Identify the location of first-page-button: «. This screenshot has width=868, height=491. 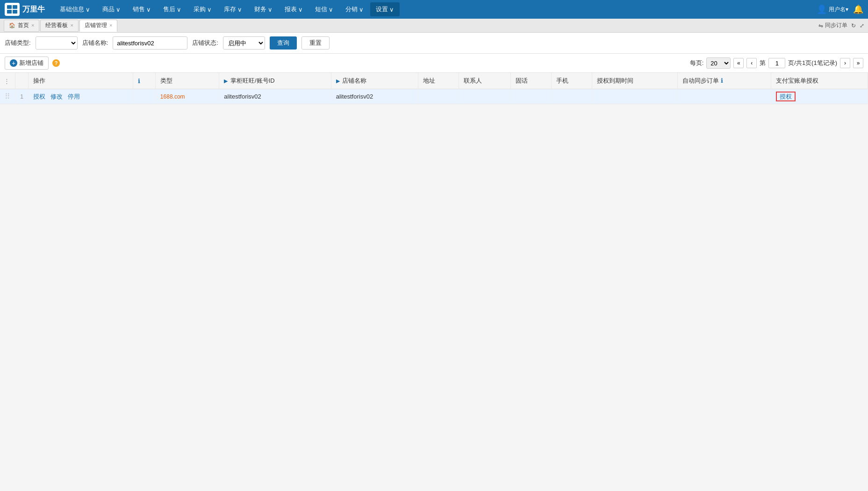
(739, 63).